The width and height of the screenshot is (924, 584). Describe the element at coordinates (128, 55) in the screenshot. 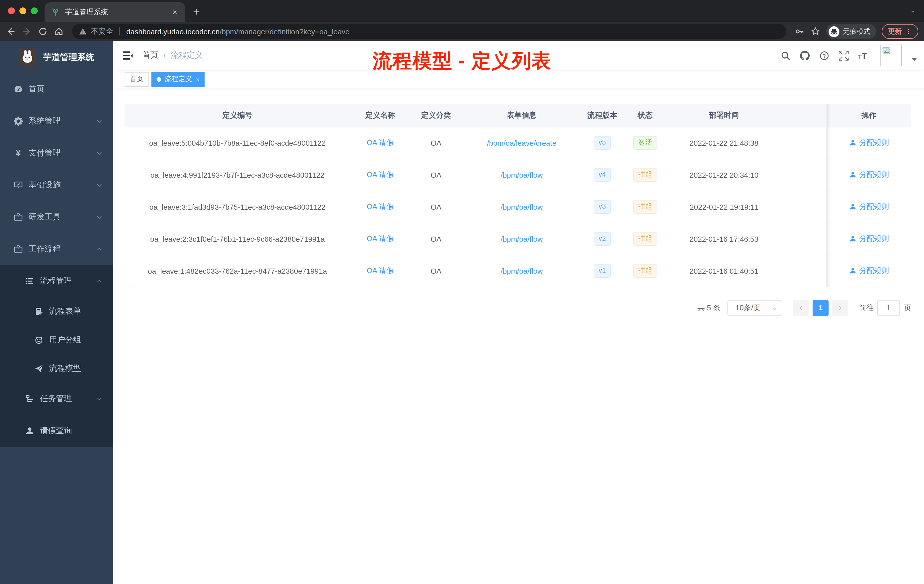

I see `sidebar-toggle-icon` at that location.